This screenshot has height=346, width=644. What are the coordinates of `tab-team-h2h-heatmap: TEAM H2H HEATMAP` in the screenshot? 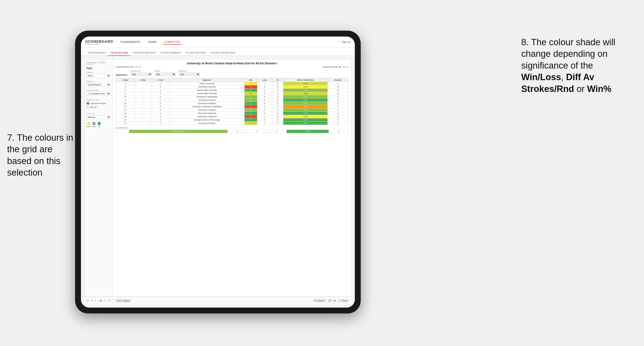 It's located at (144, 53).